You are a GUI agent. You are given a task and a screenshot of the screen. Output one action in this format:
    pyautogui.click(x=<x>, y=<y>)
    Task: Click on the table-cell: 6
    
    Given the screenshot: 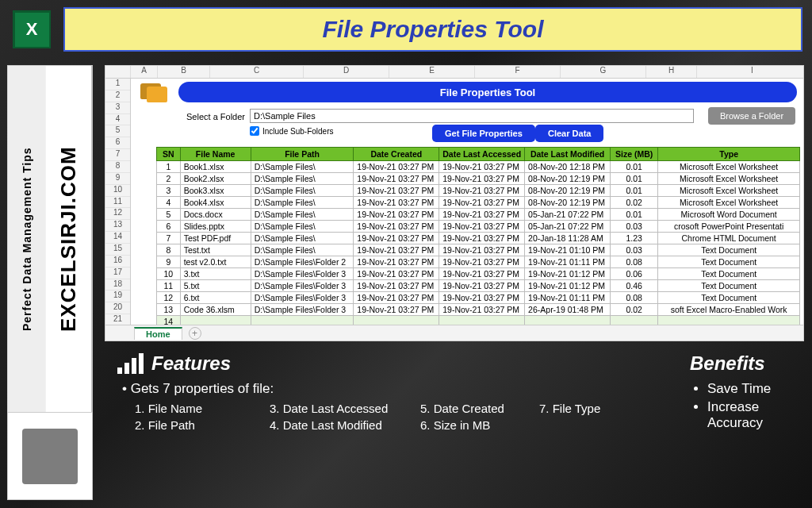 What is the action you would take?
    pyautogui.click(x=169, y=227)
    